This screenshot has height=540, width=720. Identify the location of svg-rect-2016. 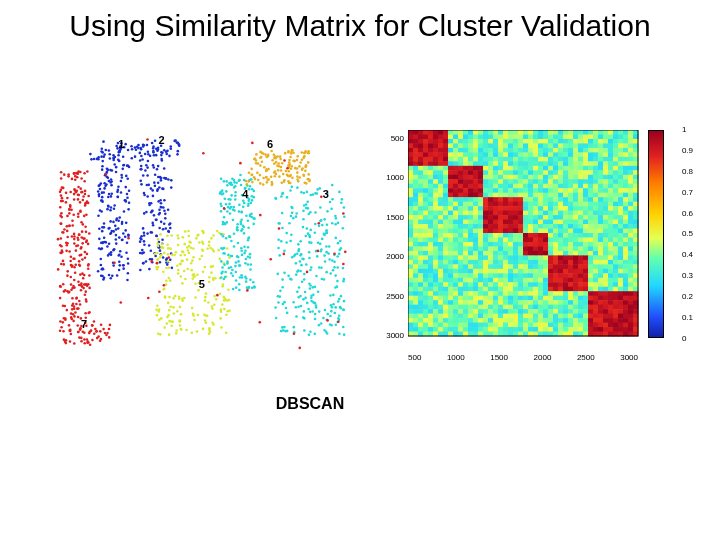
(601, 178).